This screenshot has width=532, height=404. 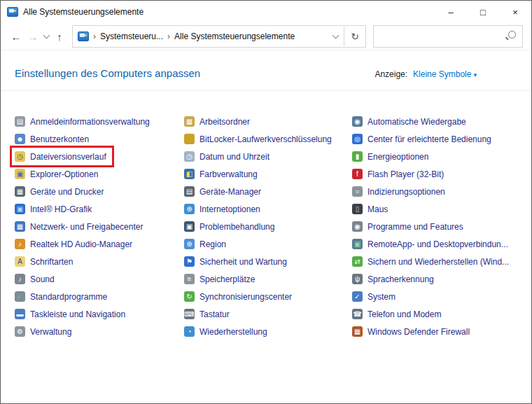 I want to click on item-administrative-tools: ⚙Verwaltung, so click(x=45, y=332).